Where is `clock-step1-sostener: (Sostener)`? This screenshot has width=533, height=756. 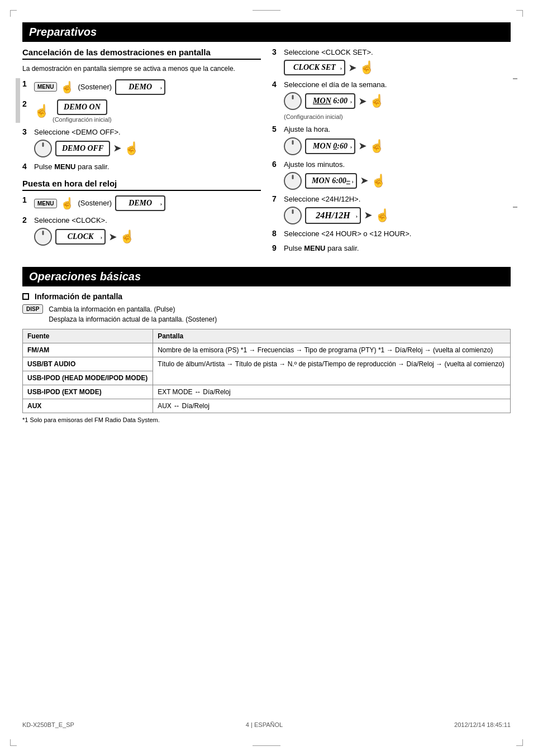 clock-step1-sostener: (Sostener) is located at coordinates (95, 203).